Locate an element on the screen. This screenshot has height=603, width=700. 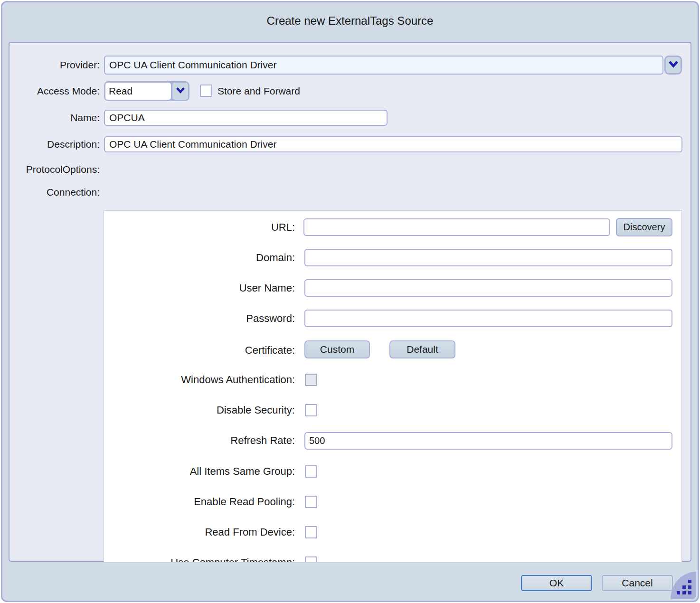
connection-label: Connection: is located at coordinates (57, 192).